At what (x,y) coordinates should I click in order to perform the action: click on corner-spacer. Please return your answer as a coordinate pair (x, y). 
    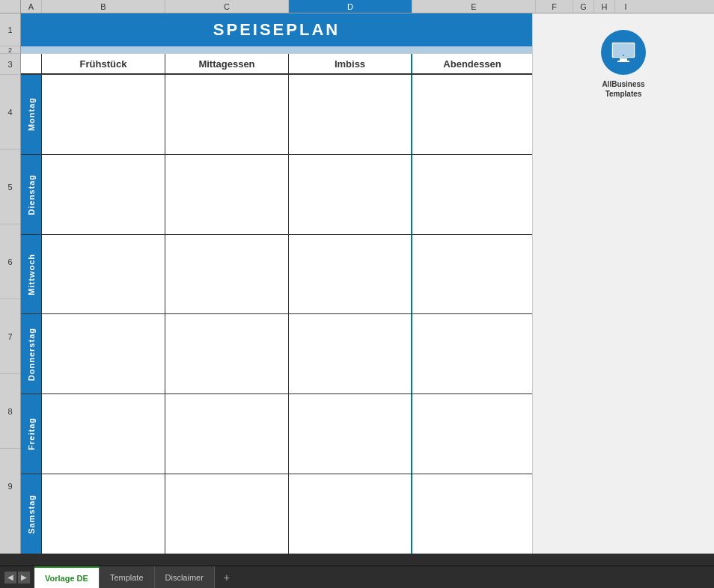
    Looking at the image, I should click on (10, 6).